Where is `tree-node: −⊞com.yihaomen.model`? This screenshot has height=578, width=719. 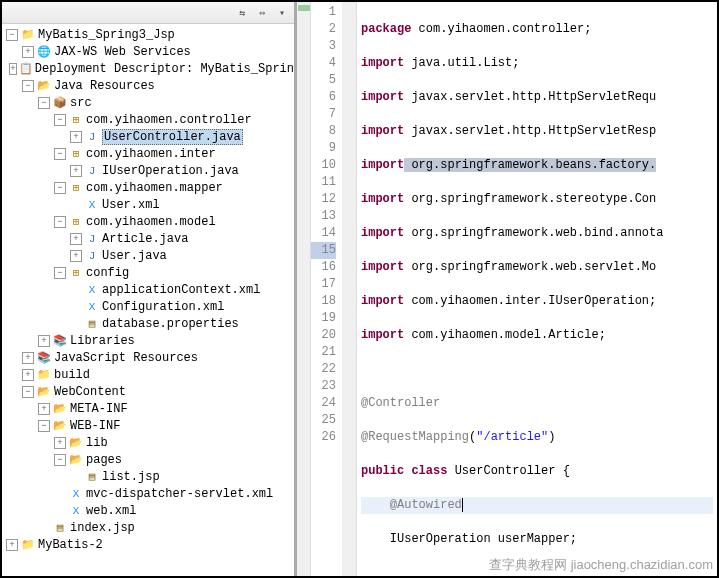 tree-node: −⊞com.yihaomen.model is located at coordinates (148, 222).